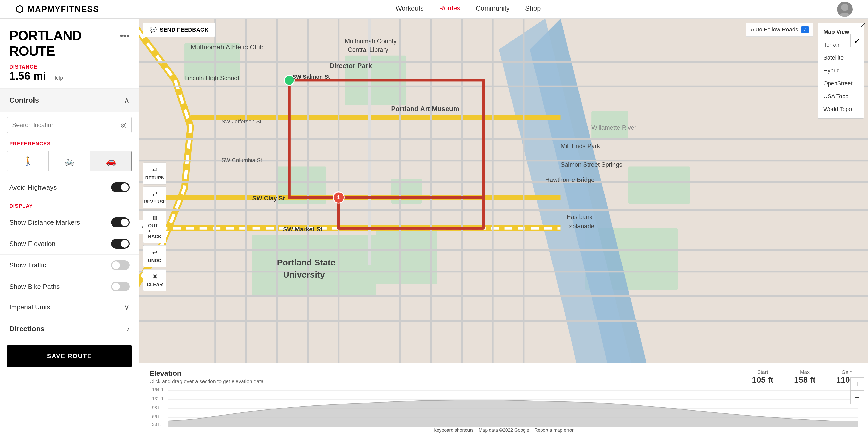 The width and height of the screenshot is (868, 435). What do you see at coordinates (857, 397) in the screenshot?
I see `zoom-out-button: −` at bounding box center [857, 397].